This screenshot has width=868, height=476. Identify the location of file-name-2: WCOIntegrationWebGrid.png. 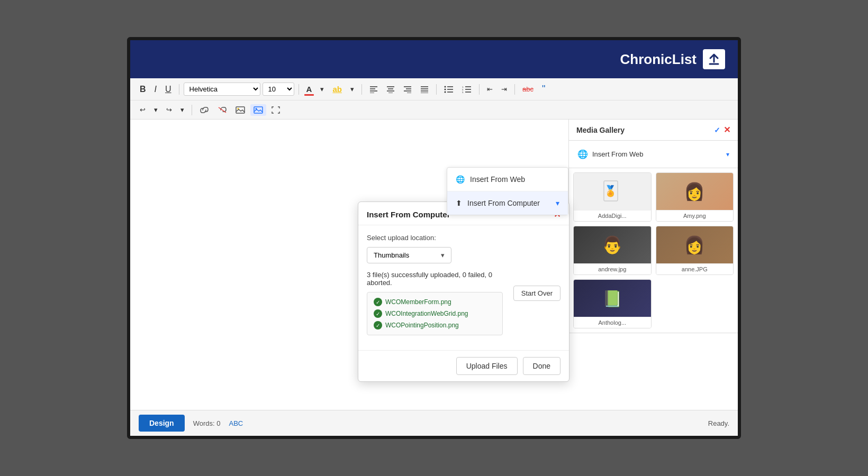
(427, 314).